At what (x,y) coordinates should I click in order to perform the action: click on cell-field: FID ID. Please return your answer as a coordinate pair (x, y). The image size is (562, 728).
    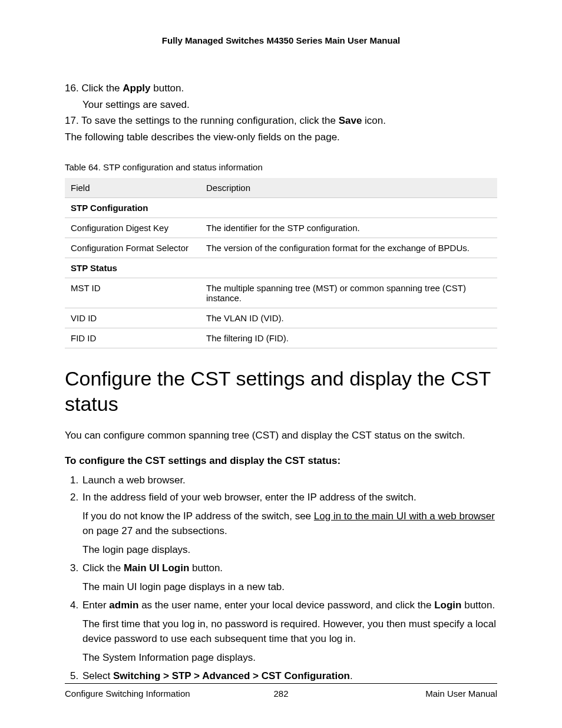
    Looking at the image, I should click on (133, 338).